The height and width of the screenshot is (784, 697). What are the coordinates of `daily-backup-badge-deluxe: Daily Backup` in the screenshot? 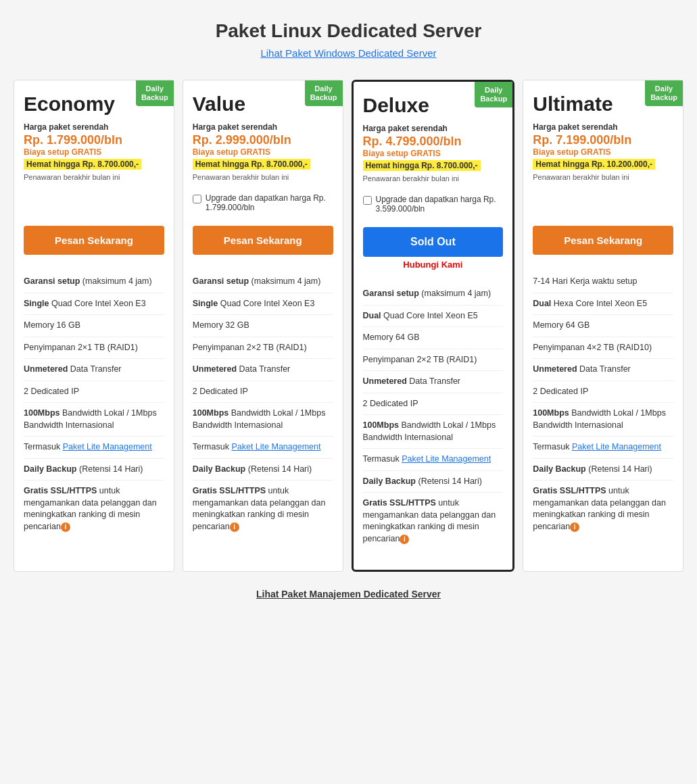 It's located at (494, 95).